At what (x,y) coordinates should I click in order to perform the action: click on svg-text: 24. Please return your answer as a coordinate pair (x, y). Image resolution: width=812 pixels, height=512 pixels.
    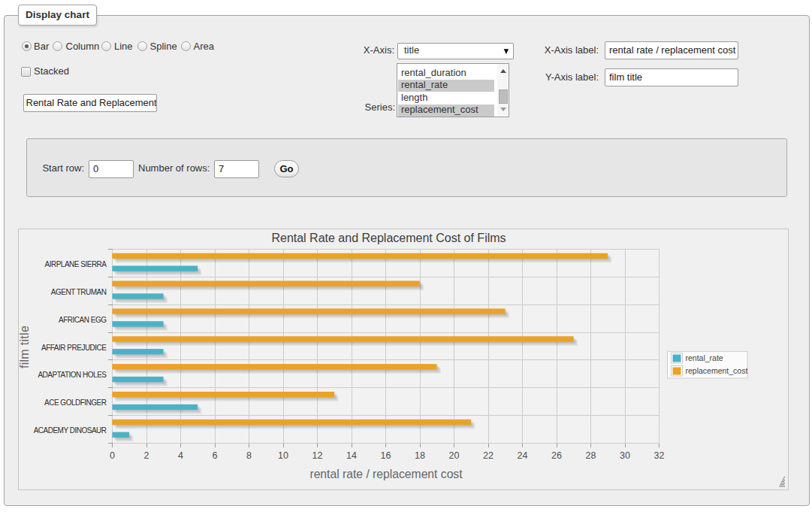
    Looking at the image, I should click on (523, 456).